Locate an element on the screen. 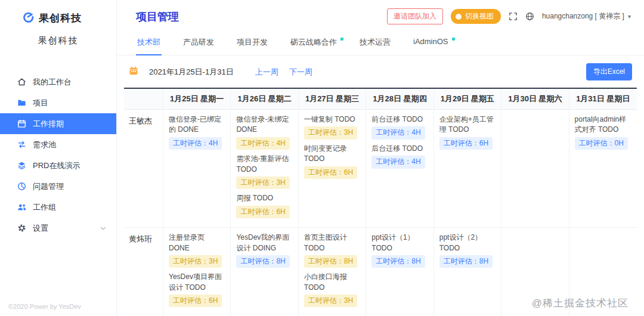 The height and width of the screenshot is (316, 644). layers-icon is located at coordinates (21, 166).